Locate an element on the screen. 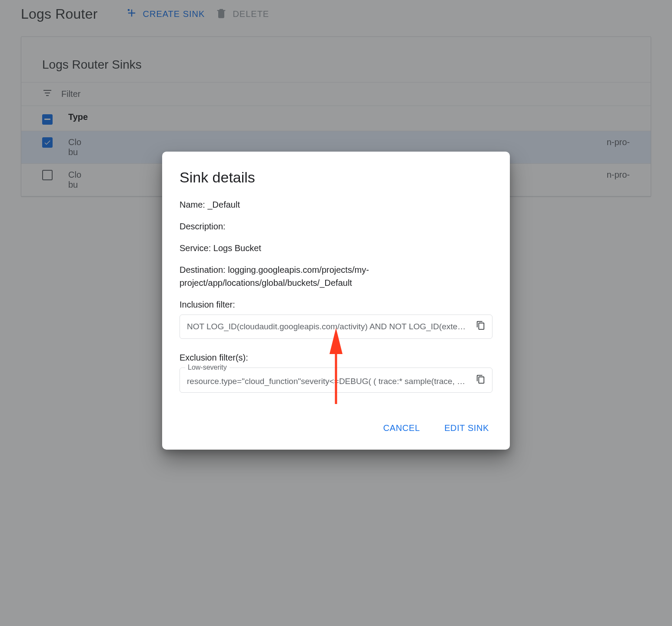 This screenshot has height=626, width=672. sink-service: Service: Logs Bucket is located at coordinates (336, 248).